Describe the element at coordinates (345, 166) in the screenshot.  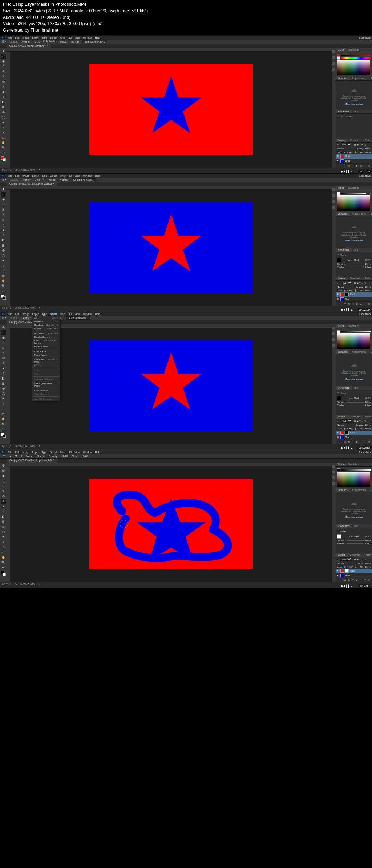
I see `link-icon: ⚯` at that location.